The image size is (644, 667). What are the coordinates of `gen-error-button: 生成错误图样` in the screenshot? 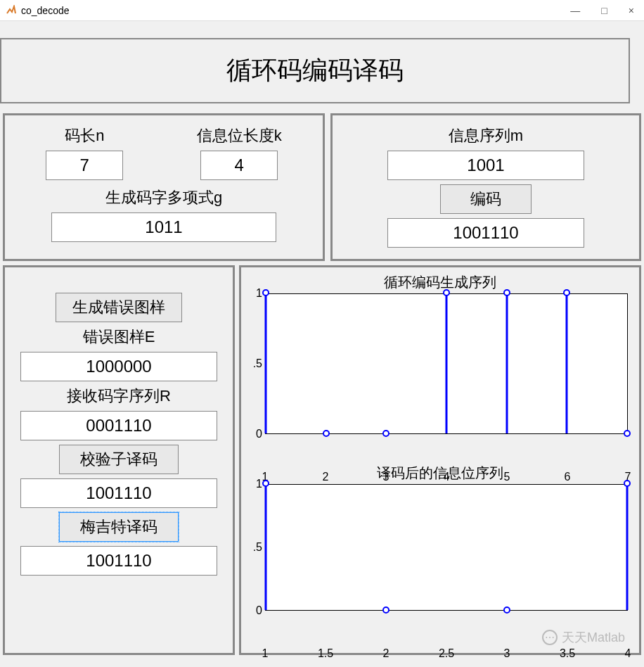 It's located at (119, 307).